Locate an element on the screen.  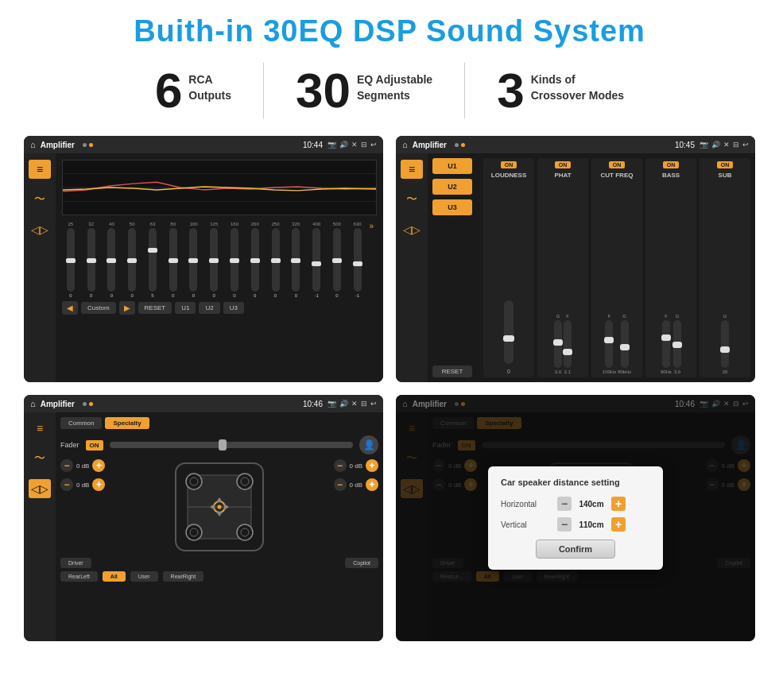
eq-slider-500: 500 0 is located at coordinates (337, 260).